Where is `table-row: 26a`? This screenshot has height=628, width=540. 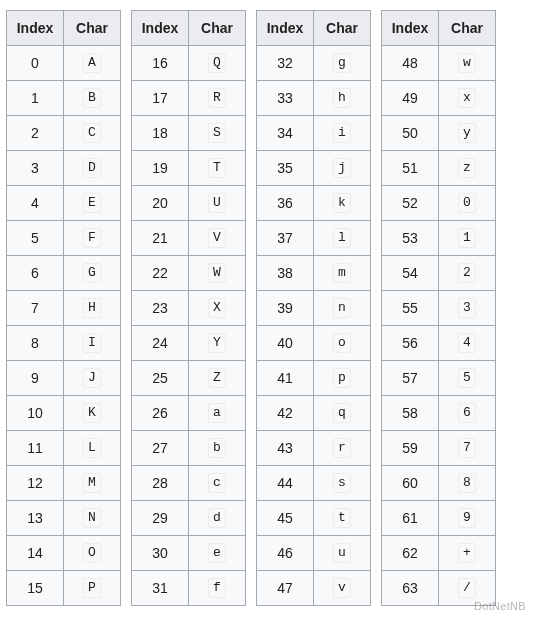
table-row: 26a is located at coordinates (189, 414).